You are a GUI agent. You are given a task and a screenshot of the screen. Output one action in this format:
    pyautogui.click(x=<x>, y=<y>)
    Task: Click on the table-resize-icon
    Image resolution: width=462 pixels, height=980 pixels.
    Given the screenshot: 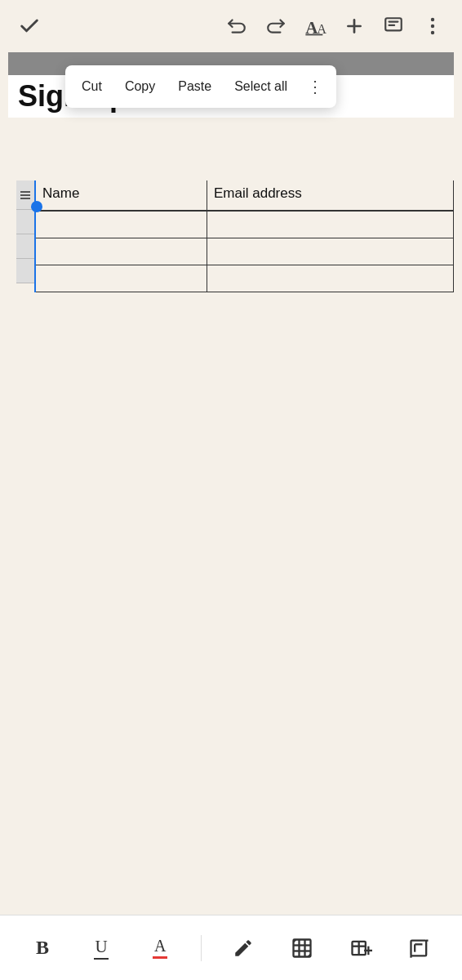 What is the action you would take?
    pyautogui.click(x=302, y=948)
    